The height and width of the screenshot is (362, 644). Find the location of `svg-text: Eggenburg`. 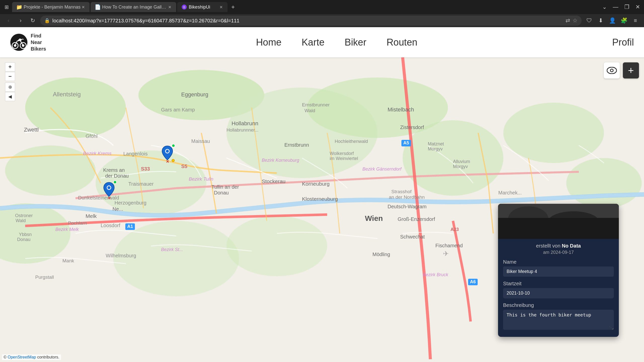

svg-text: Eggenburg is located at coordinates (195, 95).